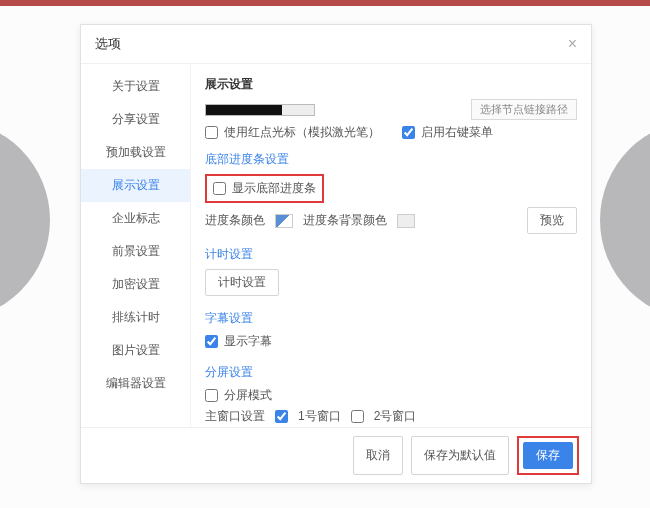 Image resolution: width=650 pixels, height=508 pixels. I want to click on split-mode-label: 分屏模式, so click(248, 396).